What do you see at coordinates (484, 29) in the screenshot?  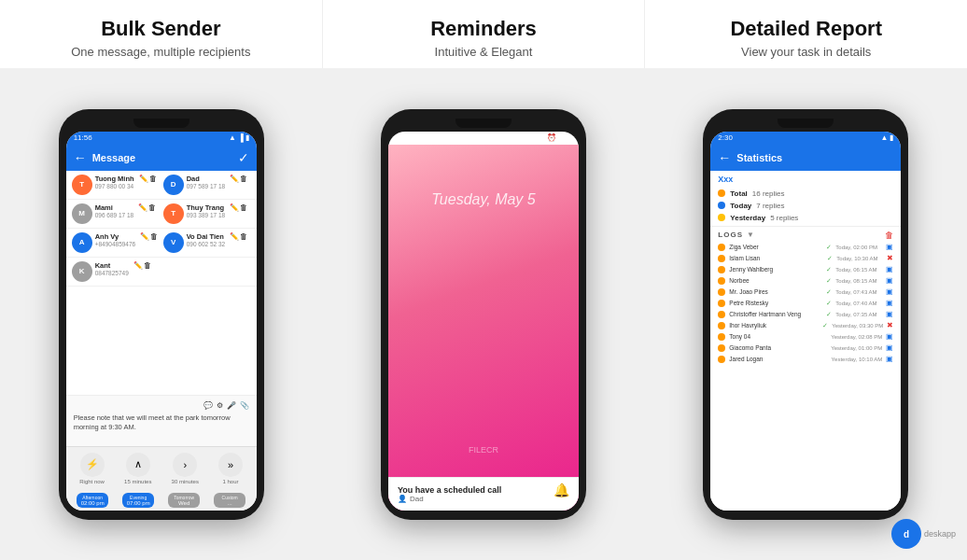 I see `reminders-title: Reminders` at bounding box center [484, 29].